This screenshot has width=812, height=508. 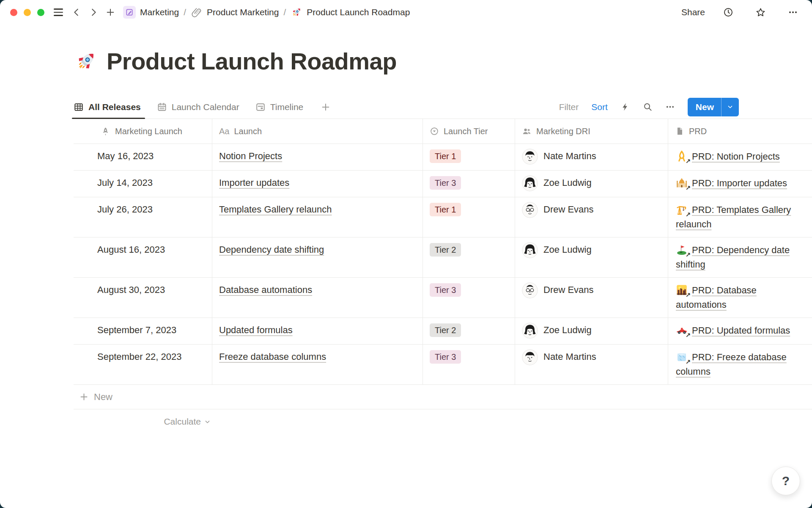 What do you see at coordinates (445, 330) in the screenshot?
I see `tier-badge: Tier 2` at bounding box center [445, 330].